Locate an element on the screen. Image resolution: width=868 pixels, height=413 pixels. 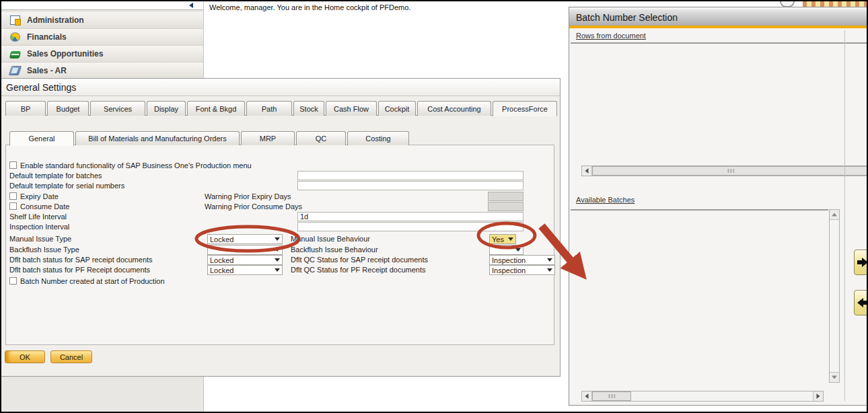
arrow-left-icon is located at coordinates (863, 303).